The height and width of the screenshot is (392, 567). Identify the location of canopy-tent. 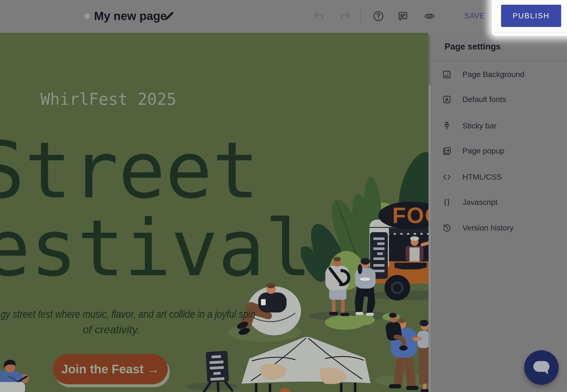
(306, 364).